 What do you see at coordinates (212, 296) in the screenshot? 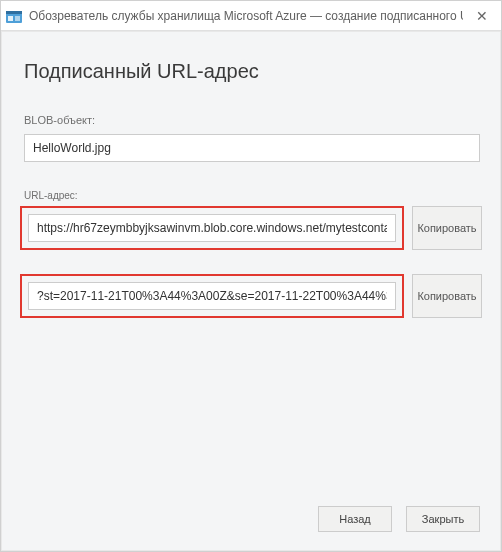
I see `querystring-field` at bounding box center [212, 296].